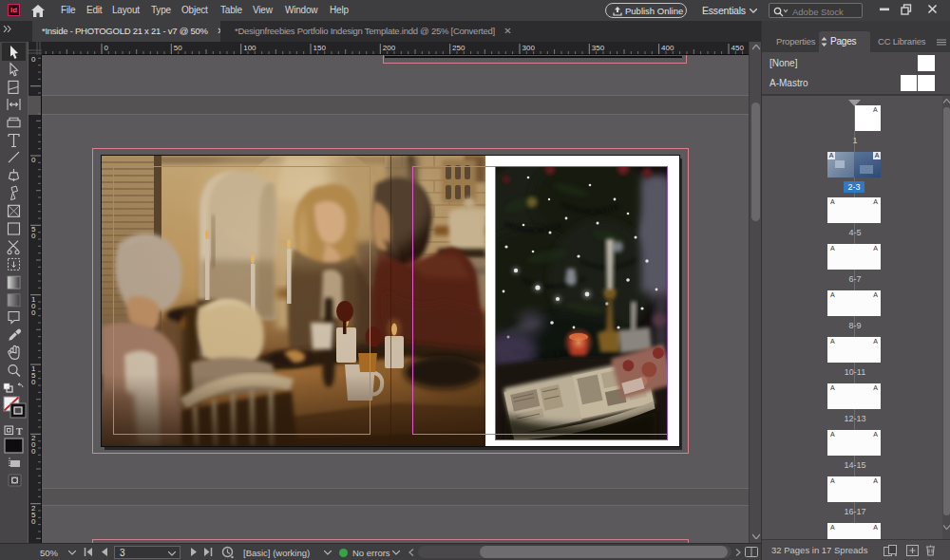 The width and height of the screenshot is (950, 560). What do you see at coordinates (390, 47) in the screenshot?
I see `svg-text: 200` at bounding box center [390, 47].